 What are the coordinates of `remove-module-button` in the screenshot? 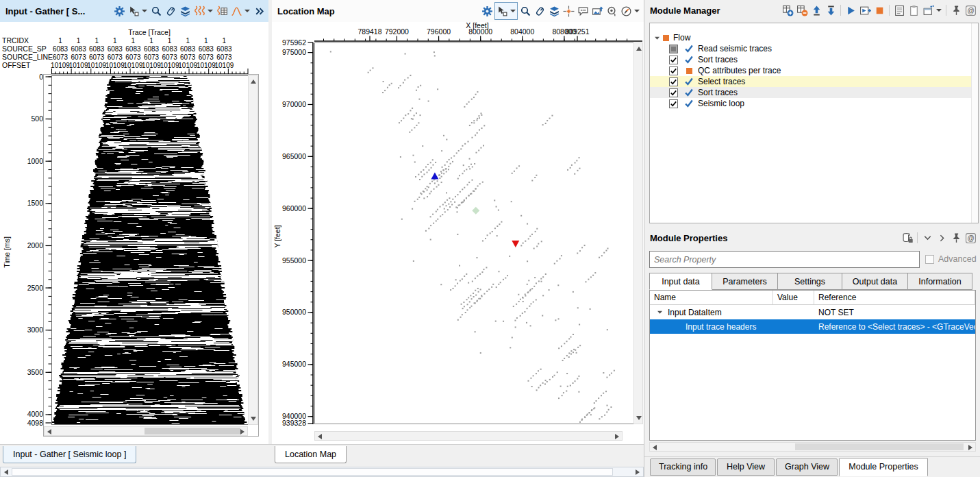 It's located at (802, 10).